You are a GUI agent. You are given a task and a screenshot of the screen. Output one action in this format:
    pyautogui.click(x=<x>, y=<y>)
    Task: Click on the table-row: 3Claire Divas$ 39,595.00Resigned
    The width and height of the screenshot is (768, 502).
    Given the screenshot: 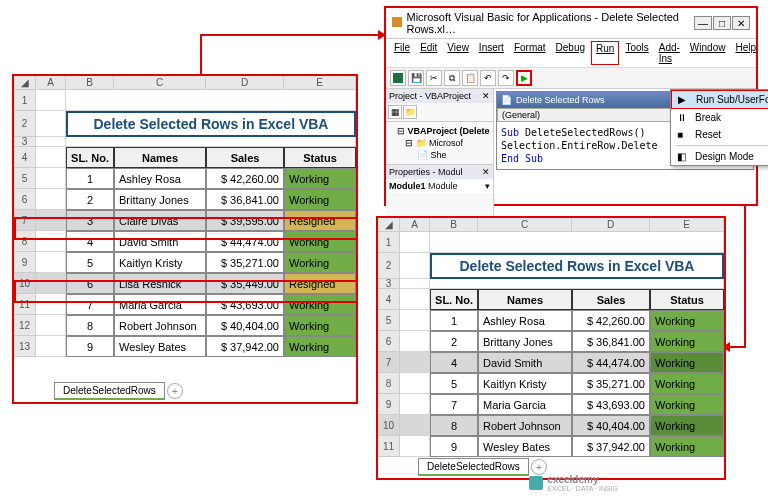 What is the action you would take?
    pyautogui.click(x=196, y=220)
    